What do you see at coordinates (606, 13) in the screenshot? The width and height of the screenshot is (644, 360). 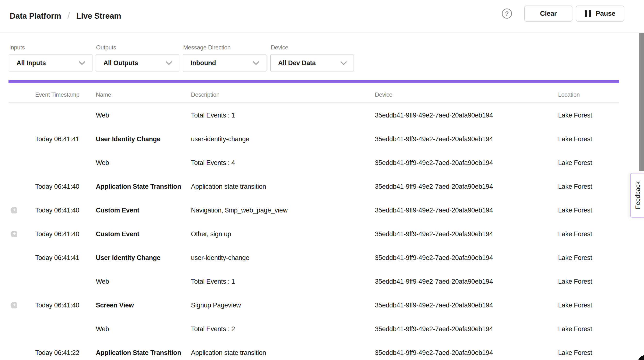 I see `pause-button-label: Pause` at bounding box center [606, 13].